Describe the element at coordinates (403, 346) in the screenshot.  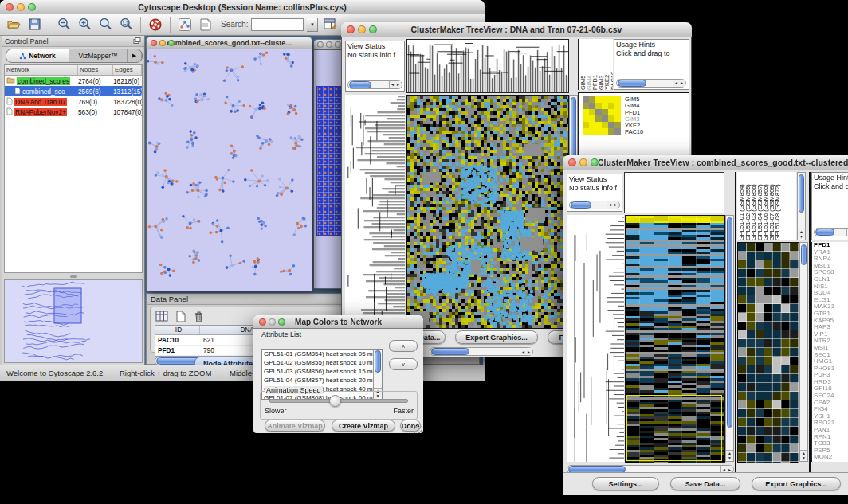
I see `move-up-button: ∧` at that location.